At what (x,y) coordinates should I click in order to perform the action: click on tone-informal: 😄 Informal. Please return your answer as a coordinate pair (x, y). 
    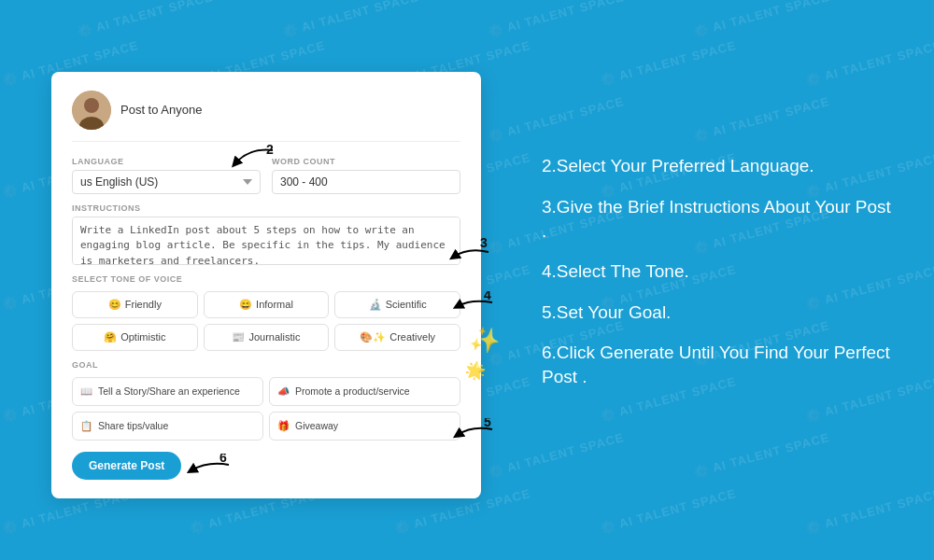
    Looking at the image, I should click on (267, 304).